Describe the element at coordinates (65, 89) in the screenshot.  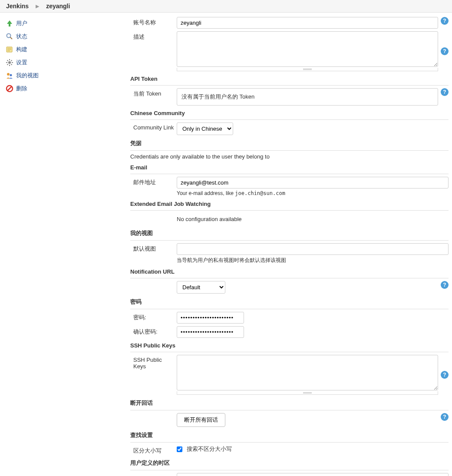
I see `sidebar-item-delete: 删除` at that location.